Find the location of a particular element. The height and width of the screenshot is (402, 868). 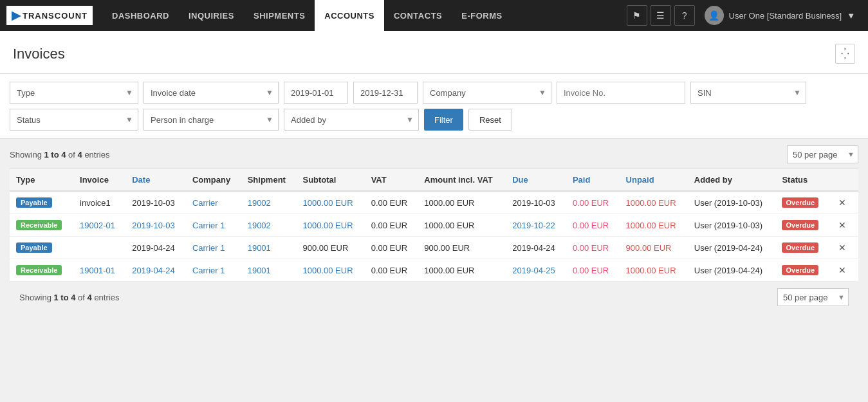

delete-button-0: ✕ is located at coordinates (842, 203).